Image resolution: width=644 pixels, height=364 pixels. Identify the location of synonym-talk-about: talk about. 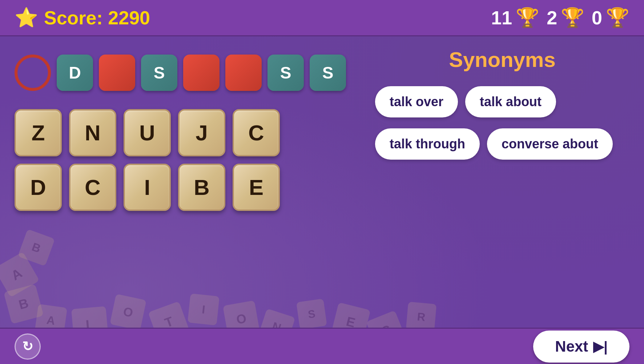
(511, 102).